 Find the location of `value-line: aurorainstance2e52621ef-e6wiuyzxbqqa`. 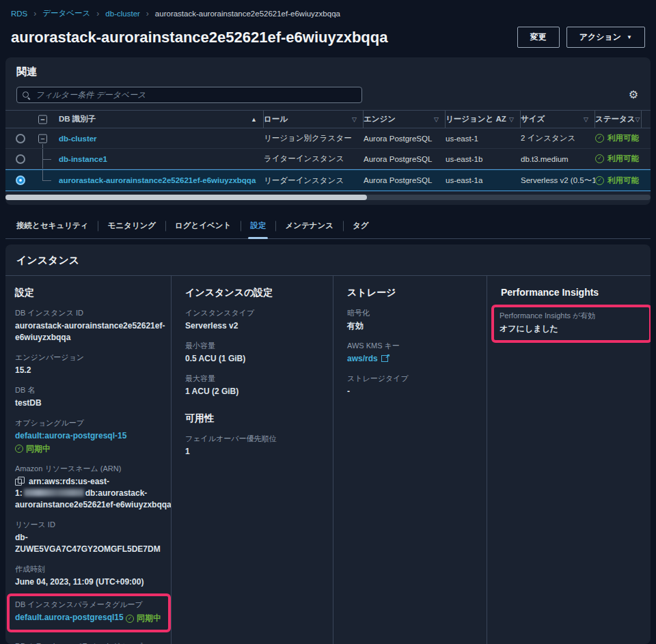

value-line: aurorainstance2e52621ef-e6wiuyzxbqqa is located at coordinates (89, 505).